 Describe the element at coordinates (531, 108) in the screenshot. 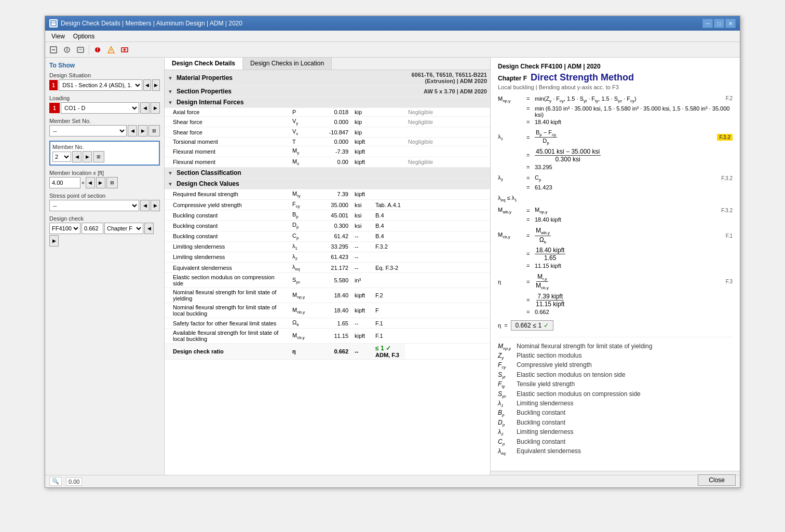

I see `mnp-eq2: =` at that location.